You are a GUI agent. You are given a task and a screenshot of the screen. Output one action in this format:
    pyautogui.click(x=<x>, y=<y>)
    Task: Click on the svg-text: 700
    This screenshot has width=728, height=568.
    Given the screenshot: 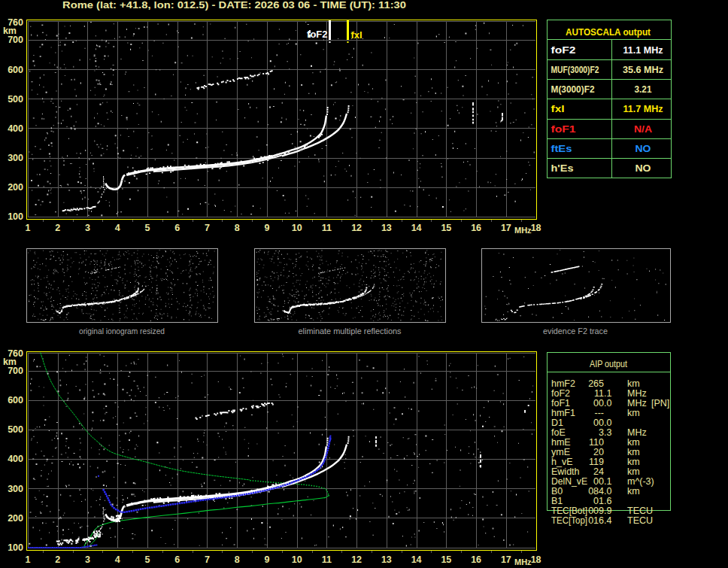 What is the action you would take?
    pyautogui.click(x=15, y=371)
    